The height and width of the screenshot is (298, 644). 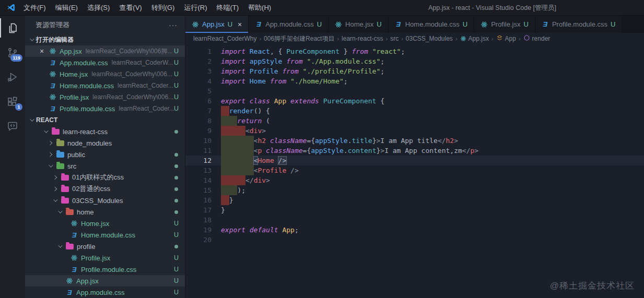 What do you see at coordinates (105, 154) in the screenshot?
I see `tree-item: public` at bounding box center [105, 154].